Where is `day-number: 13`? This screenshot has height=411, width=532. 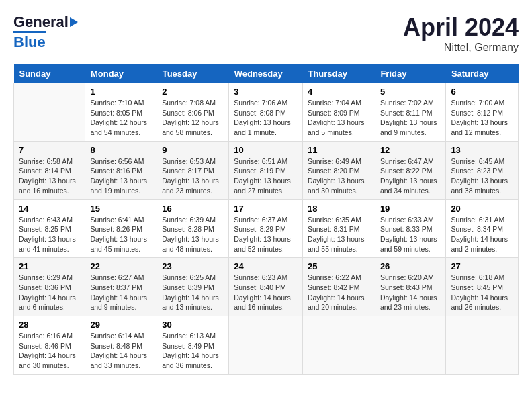
day-number: 13 is located at coordinates (482, 150).